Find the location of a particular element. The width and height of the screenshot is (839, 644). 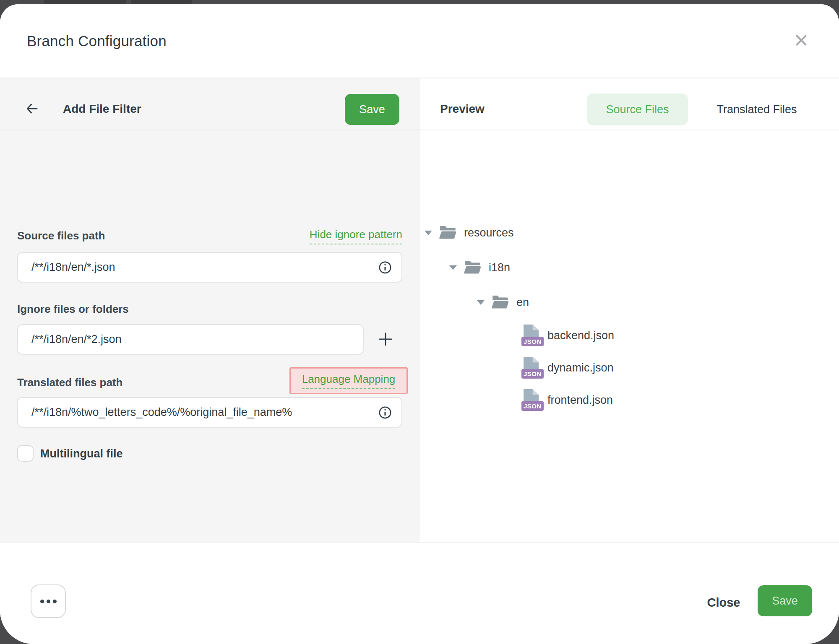

tree-folder-label: i18n is located at coordinates (499, 267).